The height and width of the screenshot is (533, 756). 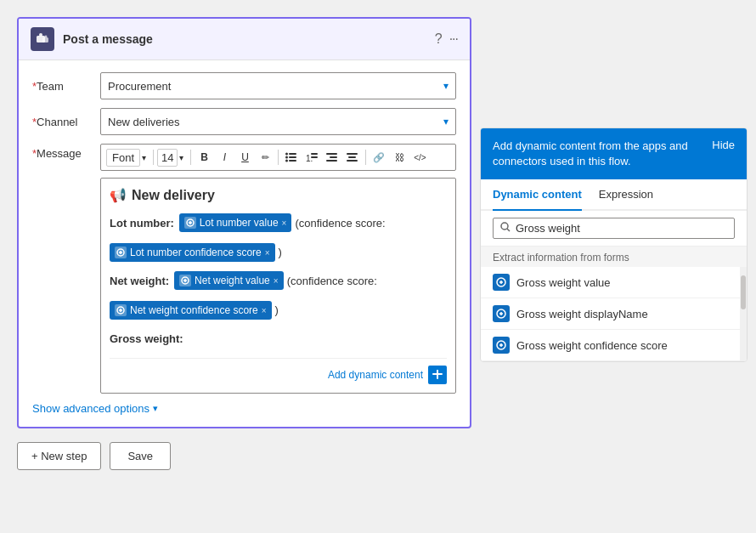 What do you see at coordinates (743, 315) in the screenshot?
I see `scrollbar-track` at bounding box center [743, 315].